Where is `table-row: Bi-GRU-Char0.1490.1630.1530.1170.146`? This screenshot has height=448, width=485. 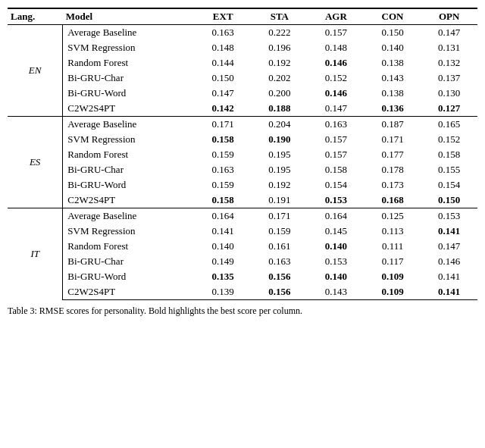
table-row: Bi-GRU-Char0.1490.1630.1530.1170.146 is located at coordinates (242, 262).